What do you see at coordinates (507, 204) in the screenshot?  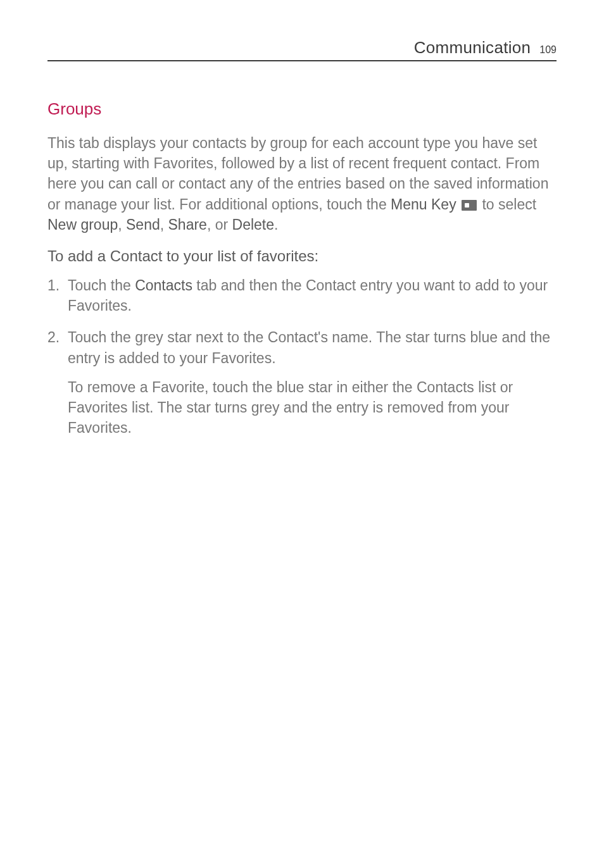 I see `intro-text-2: to select` at bounding box center [507, 204].